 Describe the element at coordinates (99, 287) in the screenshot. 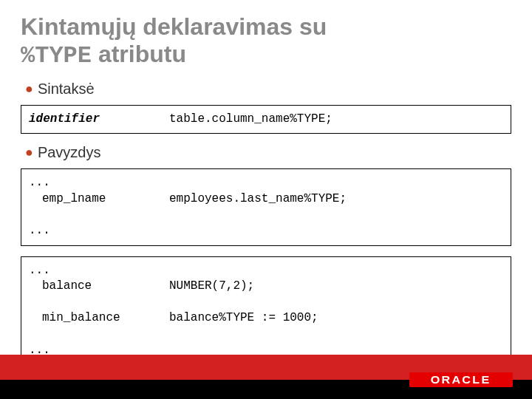

I see `var-name: balance` at that location.